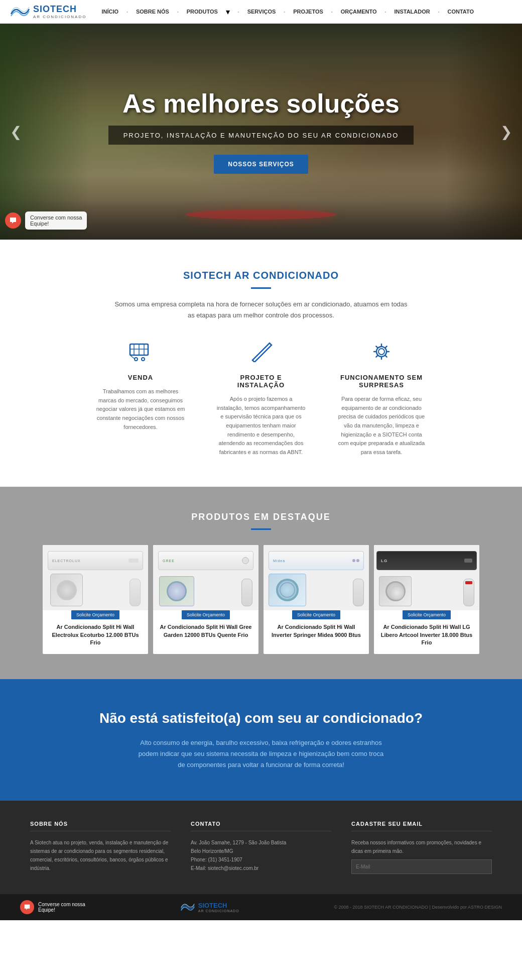  I want to click on footer-col-about: SOBRE NÓS A Siotech atua no projeto, ven…, so click(100, 847).